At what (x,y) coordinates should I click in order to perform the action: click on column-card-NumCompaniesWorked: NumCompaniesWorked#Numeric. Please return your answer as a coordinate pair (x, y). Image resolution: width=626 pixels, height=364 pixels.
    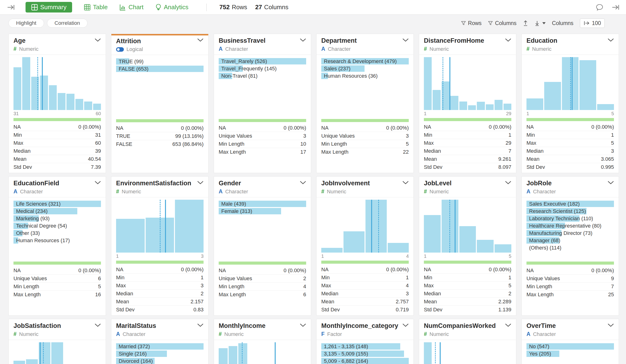
    Looking at the image, I should click on (468, 341).